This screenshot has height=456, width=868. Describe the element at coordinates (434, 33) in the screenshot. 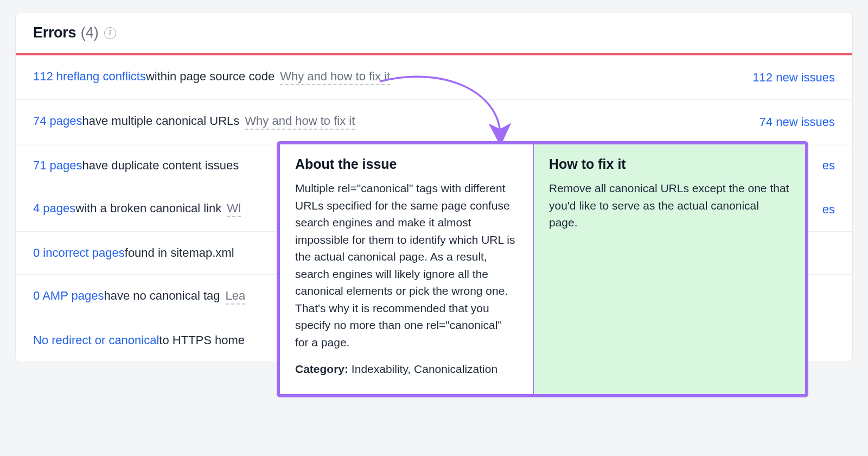

I see `panel-header: Errors (4) i` at that location.